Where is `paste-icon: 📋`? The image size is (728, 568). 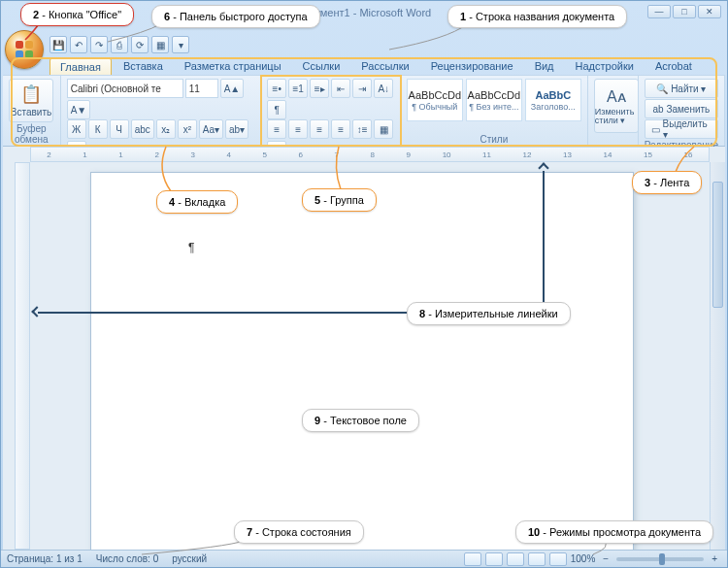 paste-icon: 📋 is located at coordinates (31, 94).